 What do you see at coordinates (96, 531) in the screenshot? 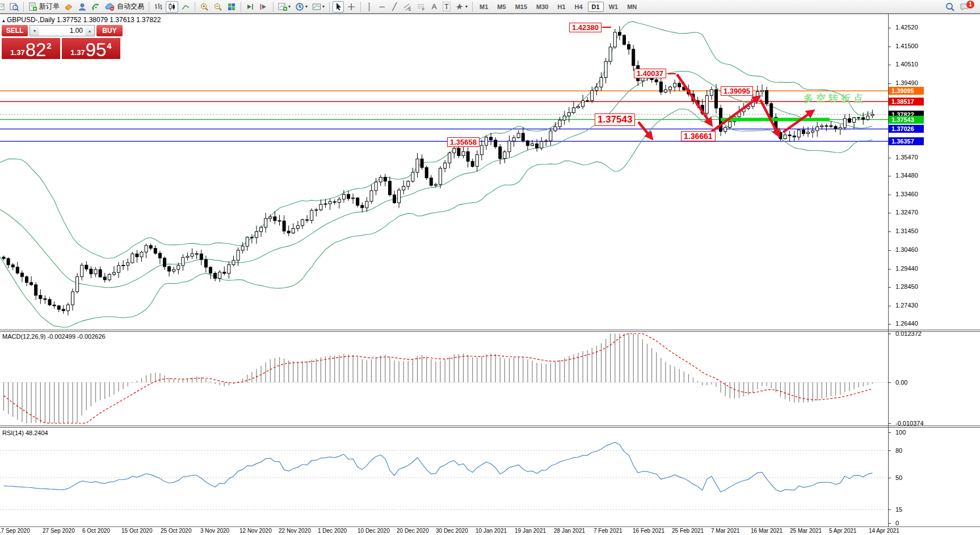
I see `date-label: 6 Oct 2020` at bounding box center [96, 531].